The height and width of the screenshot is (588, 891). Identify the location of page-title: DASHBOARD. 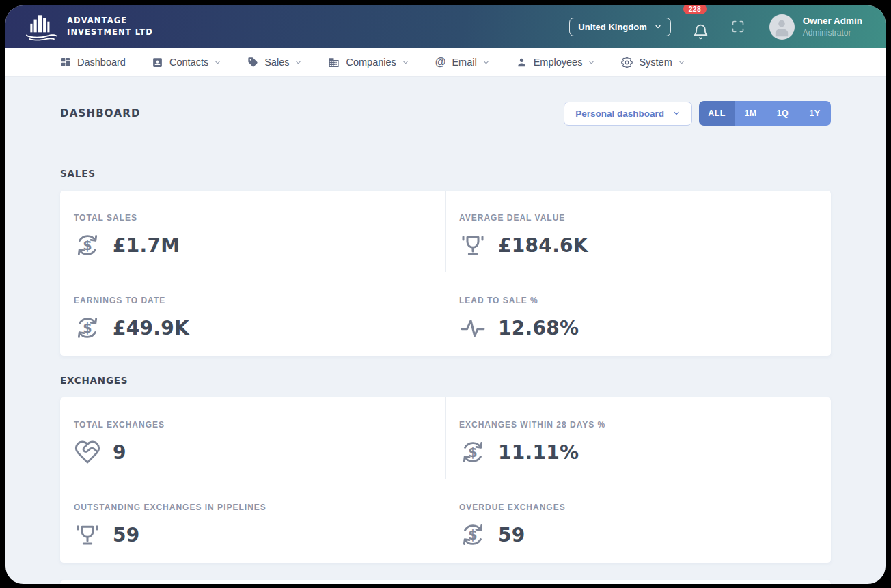
(100, 113).